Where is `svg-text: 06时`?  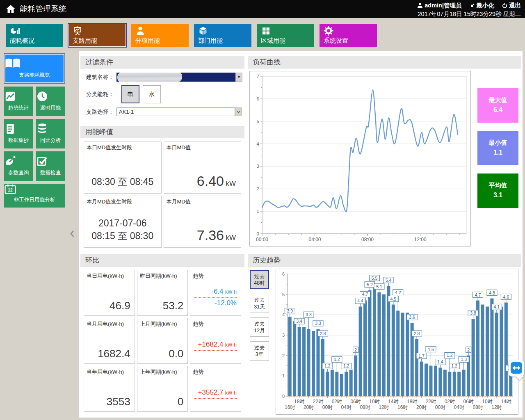 svg-text: 06时 is located at coordinates (468, 402).